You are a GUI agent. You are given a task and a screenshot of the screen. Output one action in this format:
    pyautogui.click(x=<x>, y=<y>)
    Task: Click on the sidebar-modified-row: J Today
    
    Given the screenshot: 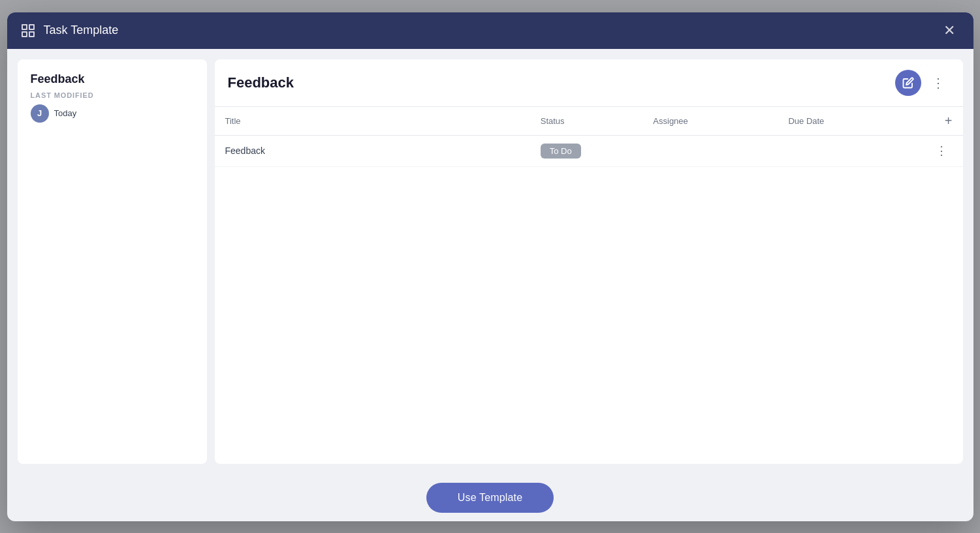 What is the action you would take?
    pyautogui.click(x=112, y=114)
    